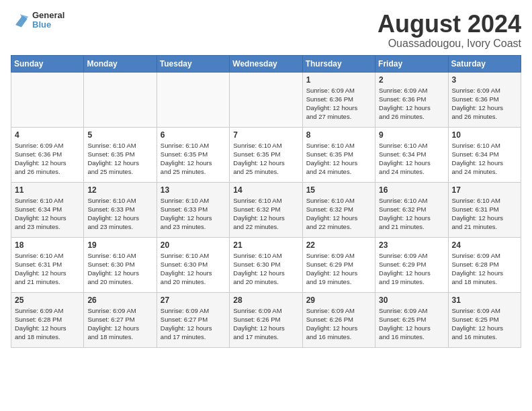 This screenshot has height=411, width=532. I want to click on calendar-cell: 16Sunrise: 6:10 AM Sunset: 6:32 PM Dayli…, so click(412, 210).